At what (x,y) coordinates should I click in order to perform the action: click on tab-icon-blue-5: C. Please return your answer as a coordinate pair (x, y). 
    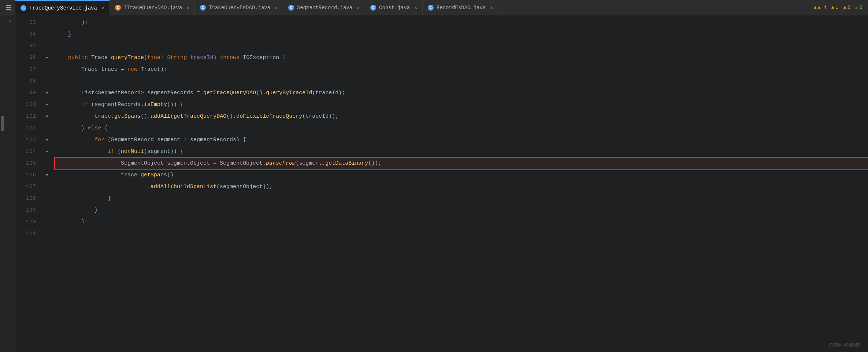
    Looking at the image, I should click on (373, 8).